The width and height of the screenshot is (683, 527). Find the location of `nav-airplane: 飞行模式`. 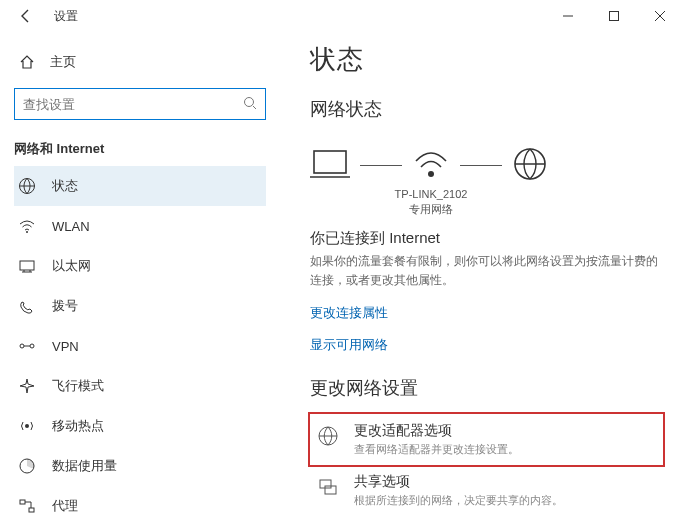

nav-airplane: 飞行模式 is located at coordinates (140, 386).